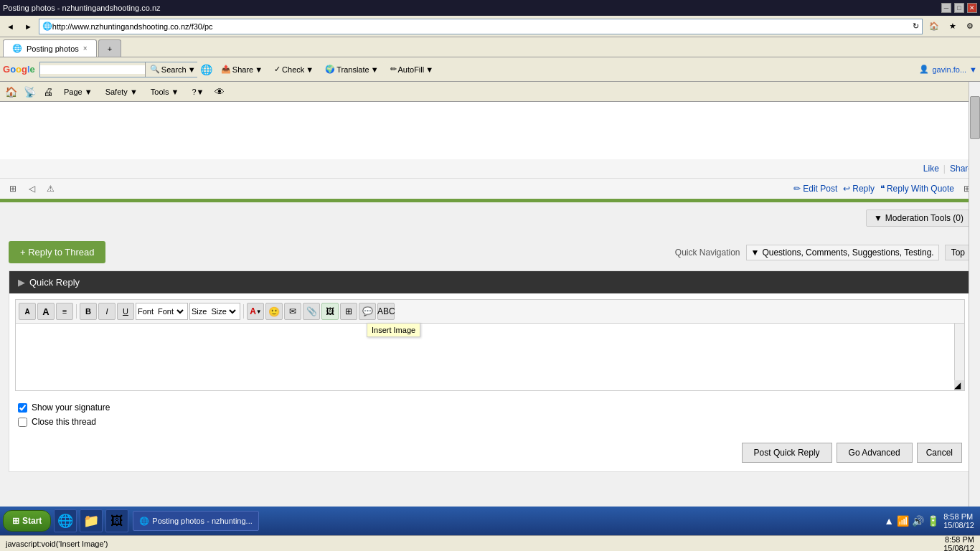 This screenshot has width=980, height=551. Describe the element at coordinates (931, 169) in the screenshot. I see `like-button: Like` at that location.